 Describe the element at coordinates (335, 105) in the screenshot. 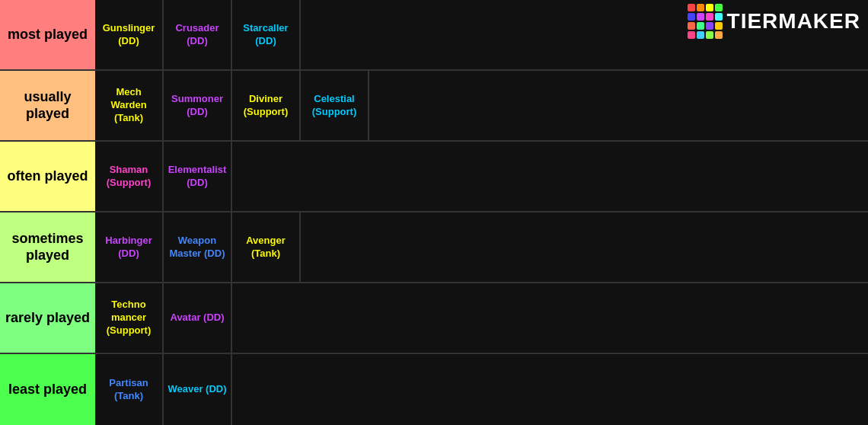

I see `tier-card-usually-3: Celestial (Support)` at that location.